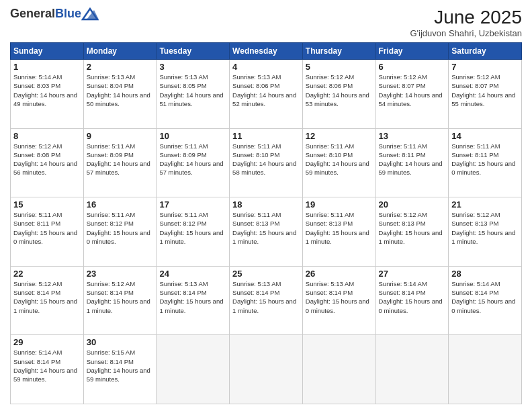 Image resolution: width=532 pixels, height=411 pixels. I want to click on day-9: 9 Sunrise: 5:11 AMSunset: 8:09 PMDayligh…, so click(120, 163).